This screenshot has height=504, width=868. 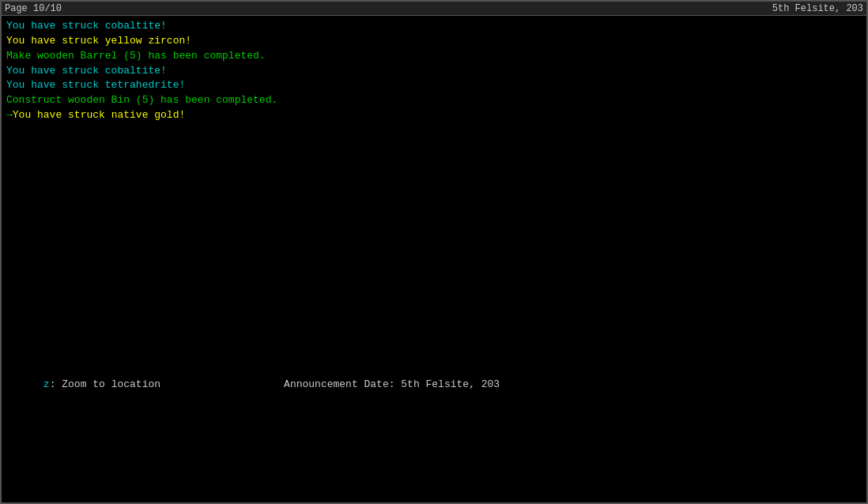 I want to click on list-item: Make wooden Barrel (5) has been complete…, so click(x=434, y=57).